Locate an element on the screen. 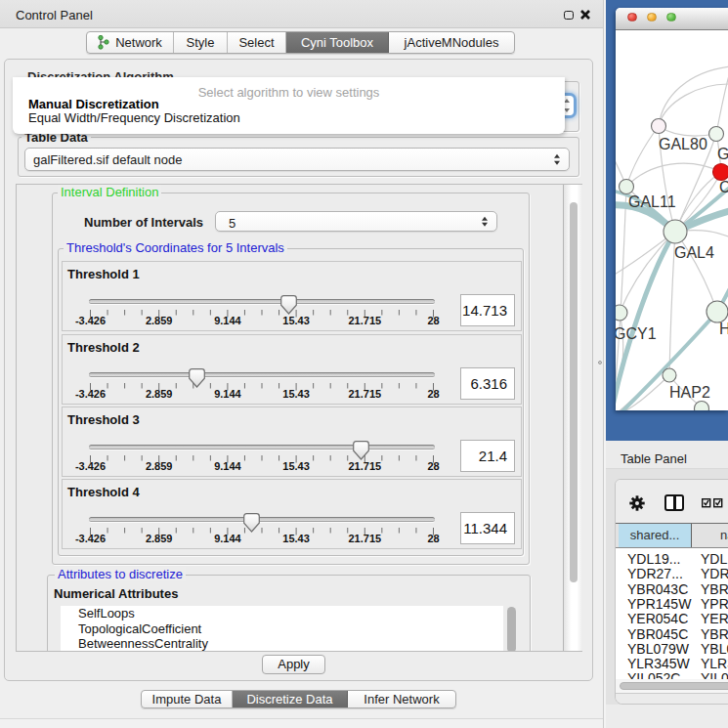 The width and height of the screenshot is (728, 728). svg-text: GA is located at coordinates (723, 154).